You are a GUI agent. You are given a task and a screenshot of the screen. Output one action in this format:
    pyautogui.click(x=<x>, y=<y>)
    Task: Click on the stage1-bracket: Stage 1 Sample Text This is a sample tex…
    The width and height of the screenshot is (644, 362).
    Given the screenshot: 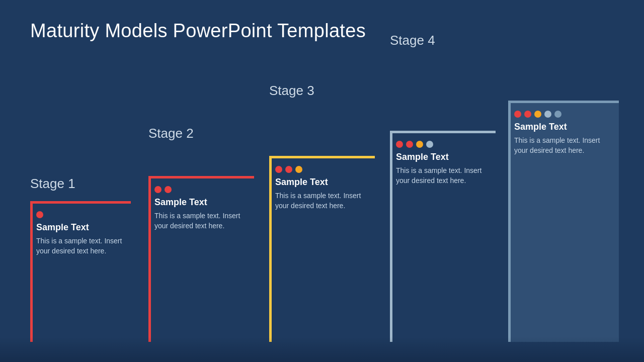 What is the action you would take?
    pyautogui.click(x=80, y=272)
    